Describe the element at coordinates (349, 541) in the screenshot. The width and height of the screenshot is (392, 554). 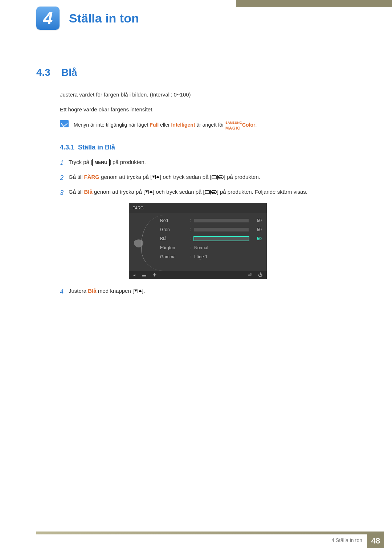
I see `footer-chapter-label: 4 Ställa in ton` at that location.